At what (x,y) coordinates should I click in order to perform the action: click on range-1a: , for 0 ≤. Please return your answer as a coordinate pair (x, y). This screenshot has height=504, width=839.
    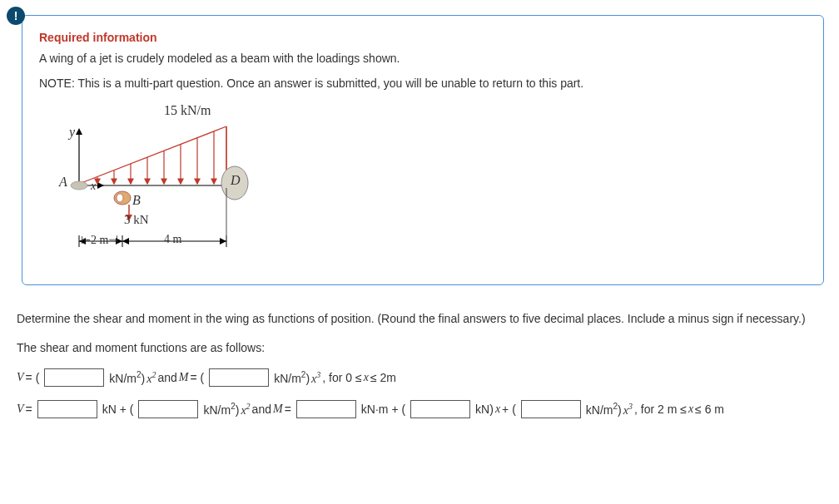
    Looking at the image, I should click on (341, 378).